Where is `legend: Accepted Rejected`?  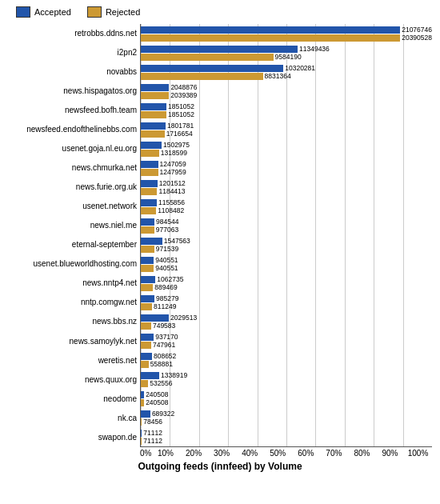
legend: Accepted Rejected is located at coordinates (220, 12).